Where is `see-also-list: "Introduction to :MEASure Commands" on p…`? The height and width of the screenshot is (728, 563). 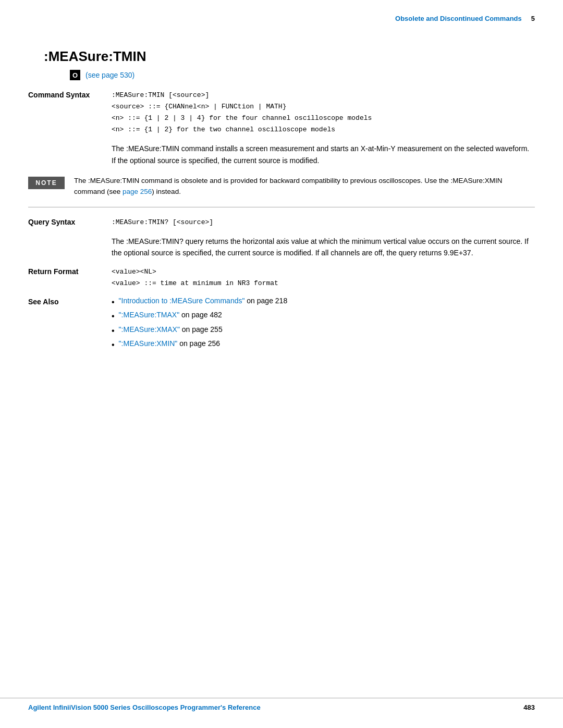
see-also-list: "Introduction to :MEASure Commands" on p… is located at coordinates (323, 324).